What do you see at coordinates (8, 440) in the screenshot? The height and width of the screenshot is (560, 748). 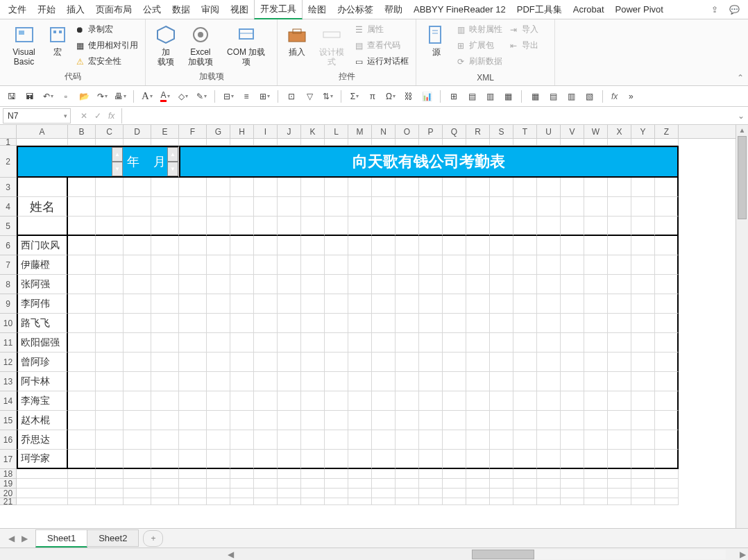 I see `row-header-16: 16` at bounding box center [8, 440].